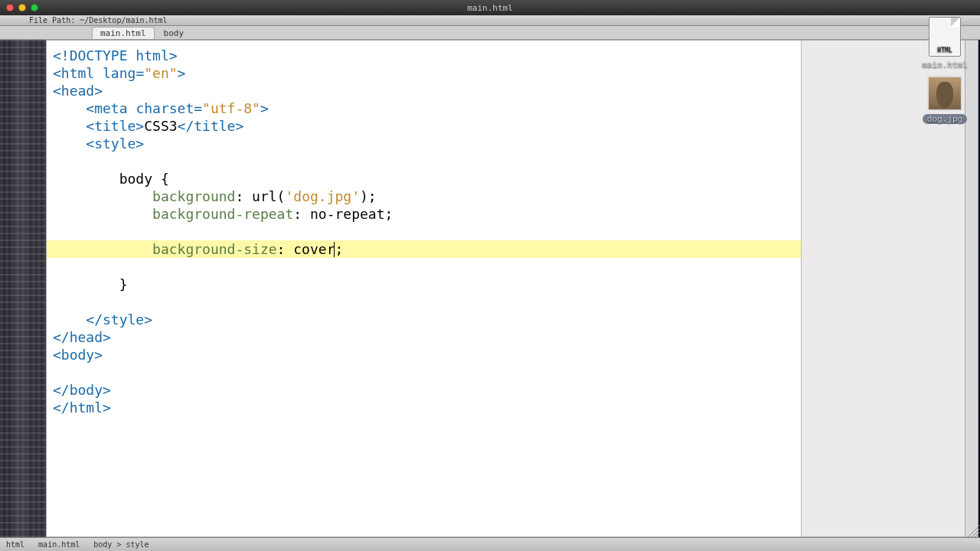 The height and width of the screenshot is (551, 980). What do you see at coordinates (123, 34) in the screenshot?
I see `tab-label: main.html` at bounding box center [123, 34].